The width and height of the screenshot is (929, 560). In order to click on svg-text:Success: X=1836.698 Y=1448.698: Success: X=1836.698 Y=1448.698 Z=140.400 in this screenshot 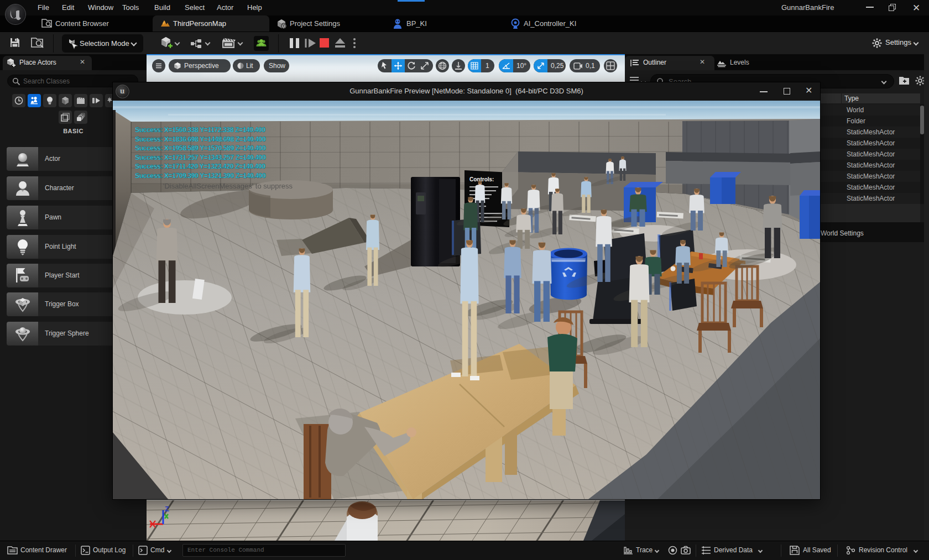, I will do `click(200, 139)`.